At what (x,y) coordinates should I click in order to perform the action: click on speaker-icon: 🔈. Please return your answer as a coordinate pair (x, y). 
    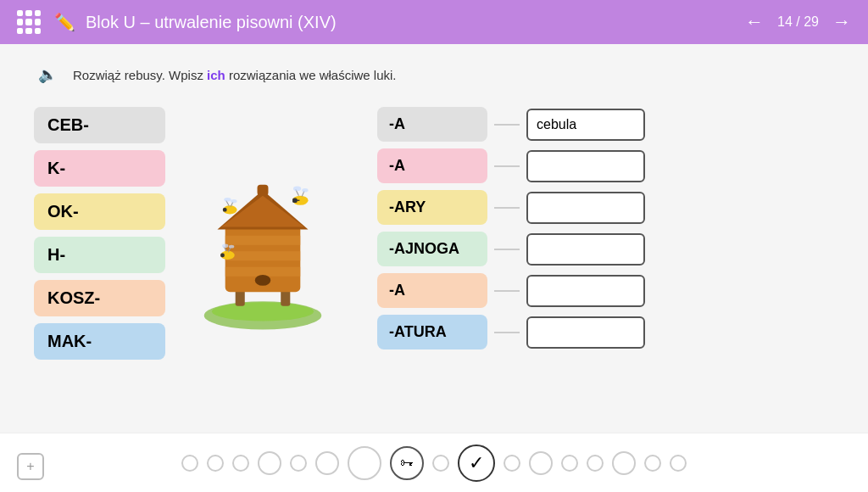
    Looking at the image, I should click on (47, 75).